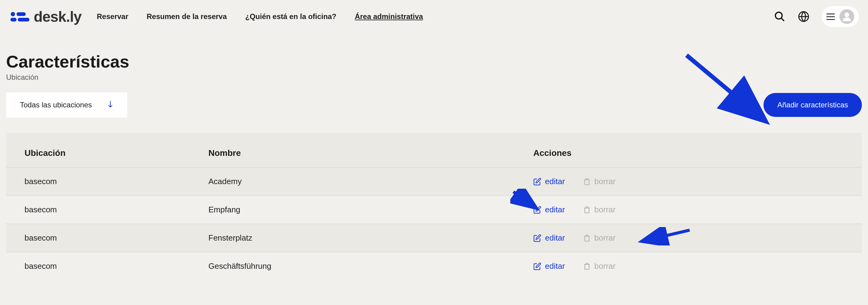 This screenshot has height=305, width=868. What do you see at coordinates (804, 17) in the screenshot?
I see `language-button` at bounding box center [804, 17].